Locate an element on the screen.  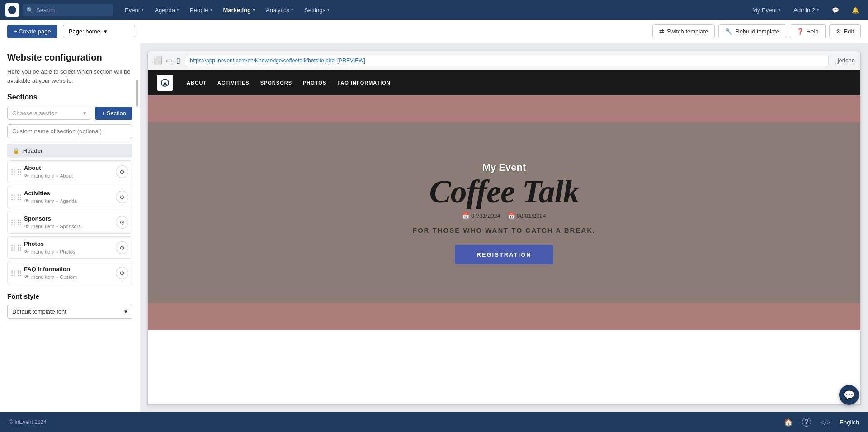
custom-name-input is located at coordinates (70, 131).